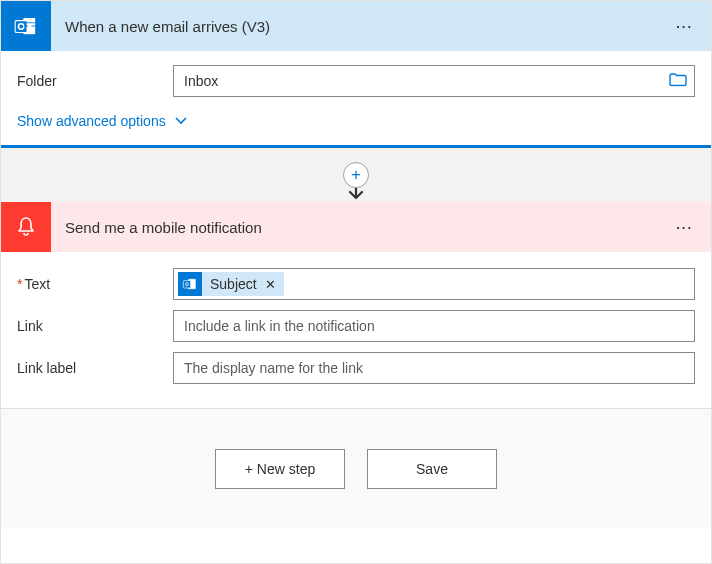 This screenshot has width=712, height=564. Describe the element at coordinates (92, 121) in the screenshot. I see `advanced-link-label: Show advanced options` at that location.